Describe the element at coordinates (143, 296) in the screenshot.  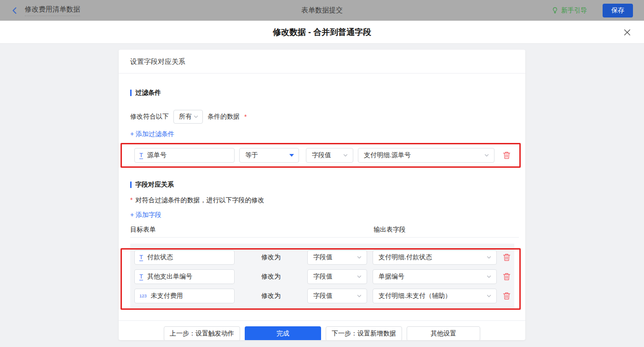
I see `number-field-type-icon: 123` at that location.